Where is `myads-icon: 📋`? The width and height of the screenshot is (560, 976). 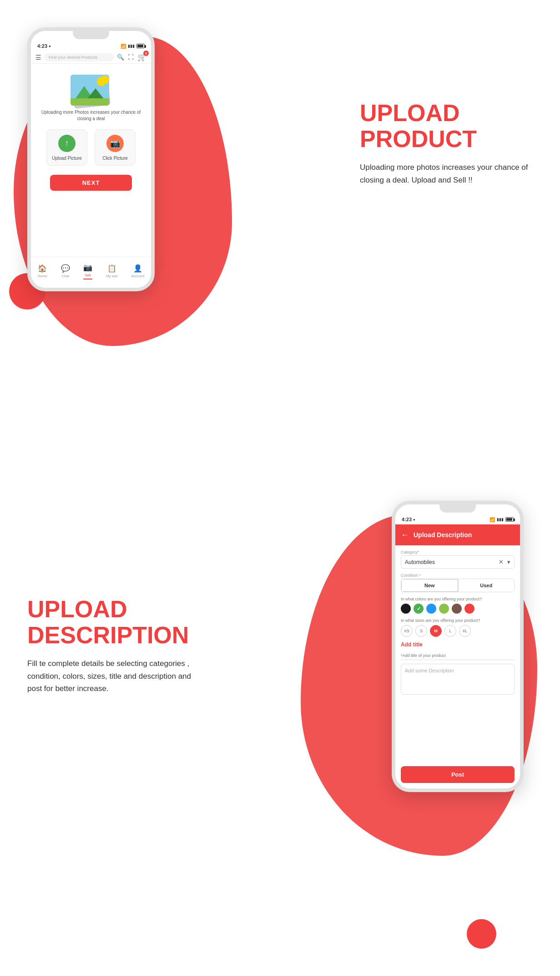
myads-icon: 📋 is located at coordinates (112, 269).